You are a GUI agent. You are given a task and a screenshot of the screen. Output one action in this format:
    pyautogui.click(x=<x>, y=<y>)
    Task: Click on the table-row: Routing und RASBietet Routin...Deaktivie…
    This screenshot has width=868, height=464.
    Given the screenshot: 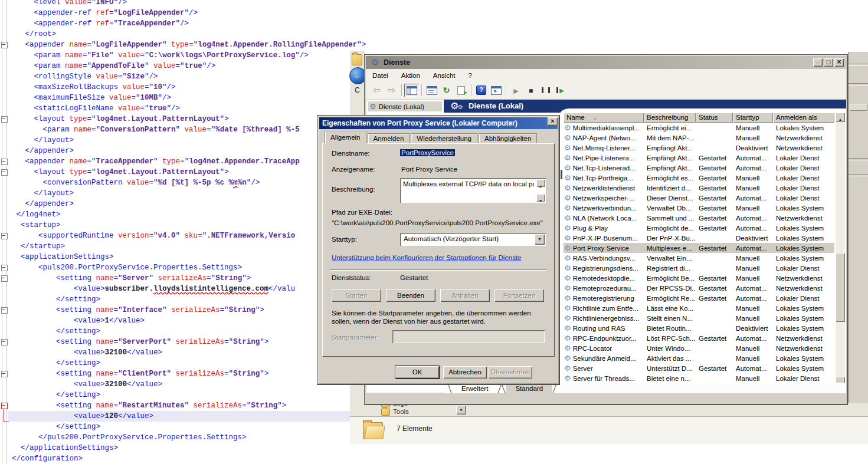 What is the action you would take?
    pyautogui.click(x=699, y=328)
    